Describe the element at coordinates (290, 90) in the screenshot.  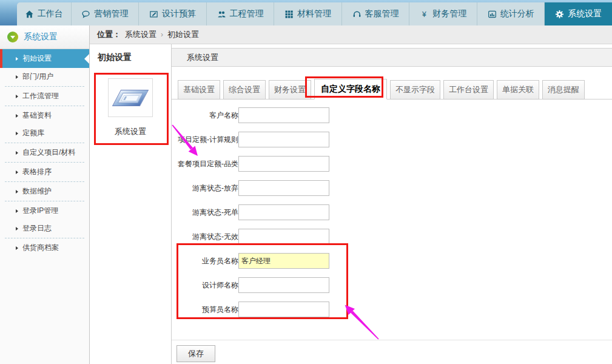
I see `tab-finance: 财务设置` at that location.